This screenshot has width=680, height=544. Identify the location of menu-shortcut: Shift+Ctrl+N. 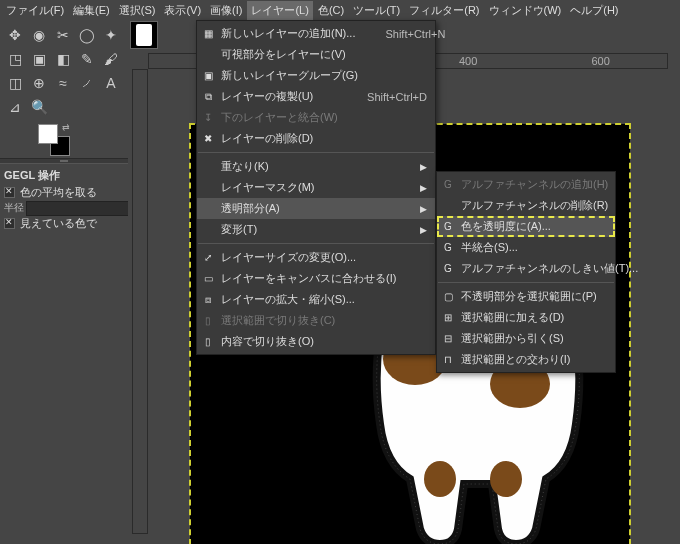
(400, 34).